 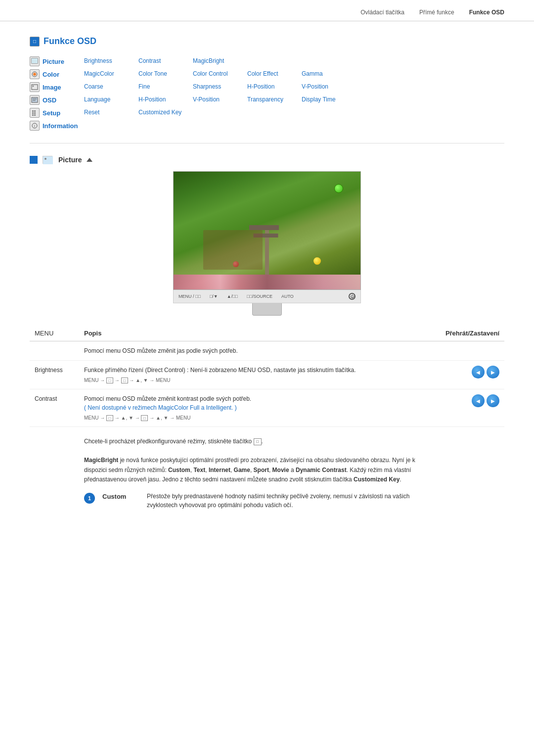 I want to click on table-row-magicbright: Chcete-li procházet předkonfigurované re…, so click(x=267, y=471).